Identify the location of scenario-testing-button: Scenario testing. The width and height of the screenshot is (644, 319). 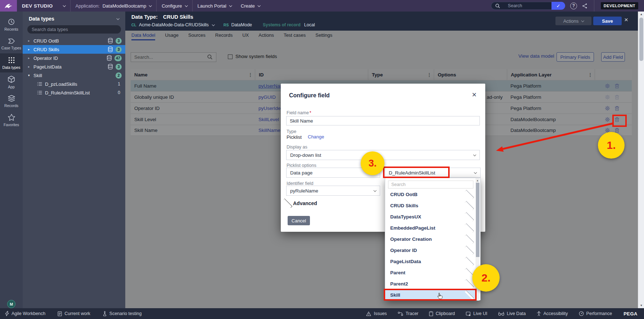
(122, 314).